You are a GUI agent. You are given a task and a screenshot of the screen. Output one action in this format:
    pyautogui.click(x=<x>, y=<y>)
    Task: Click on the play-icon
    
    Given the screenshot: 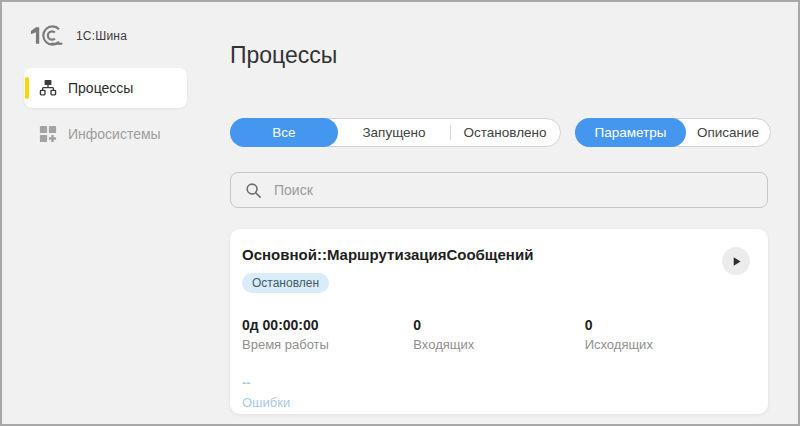 What is the action you would take?
    pyautogui.click(x=736, y=262)
    